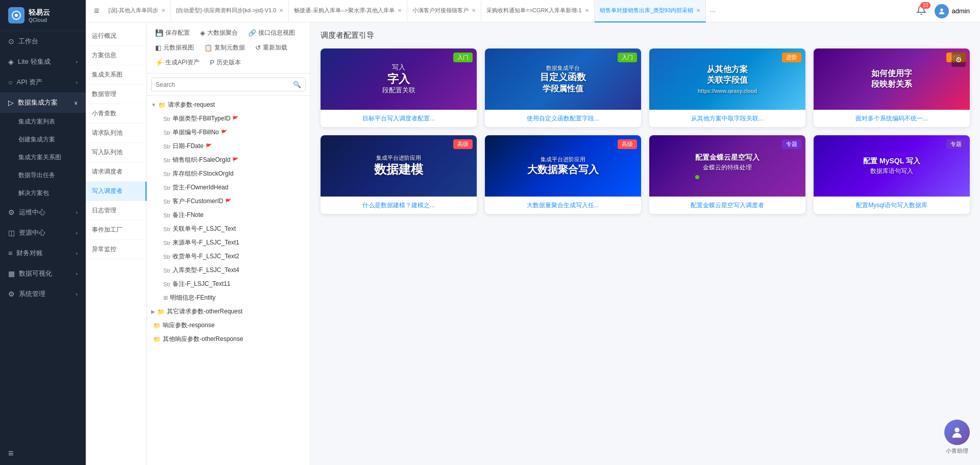 The image size is (980, 465). I want to click on meta-view-btn: ◧ 元数据视图, so click(175, 48).